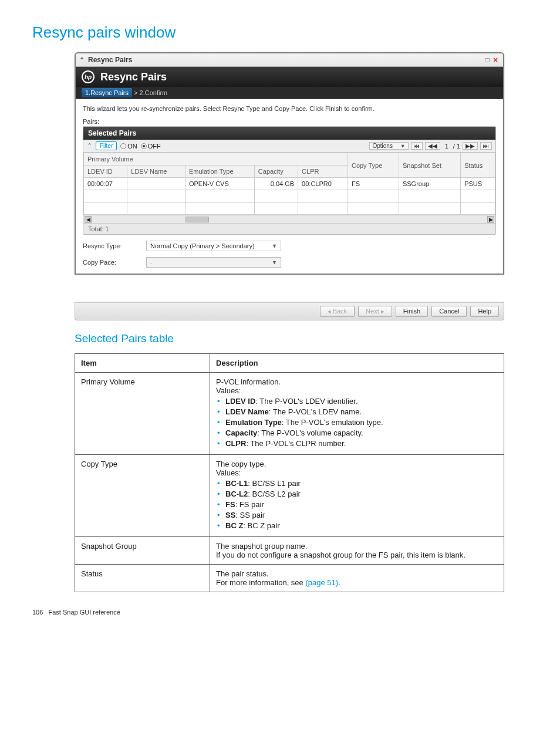 This screenshot has width=560, height=746. Describe the element at coordinates (375, 311) in the screenshot. I see `next-button: Next ▸` at that location.